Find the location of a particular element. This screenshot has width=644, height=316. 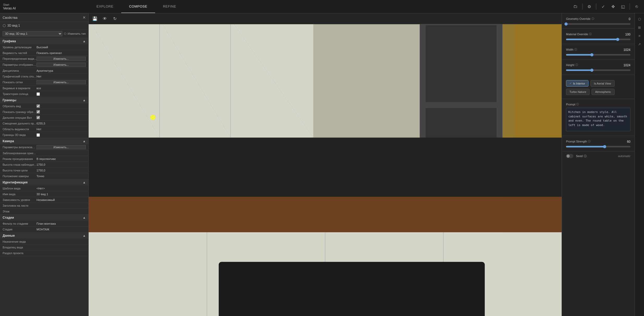

atmospheric-toggle: Atmospheric is located at coordinates (603, 92).